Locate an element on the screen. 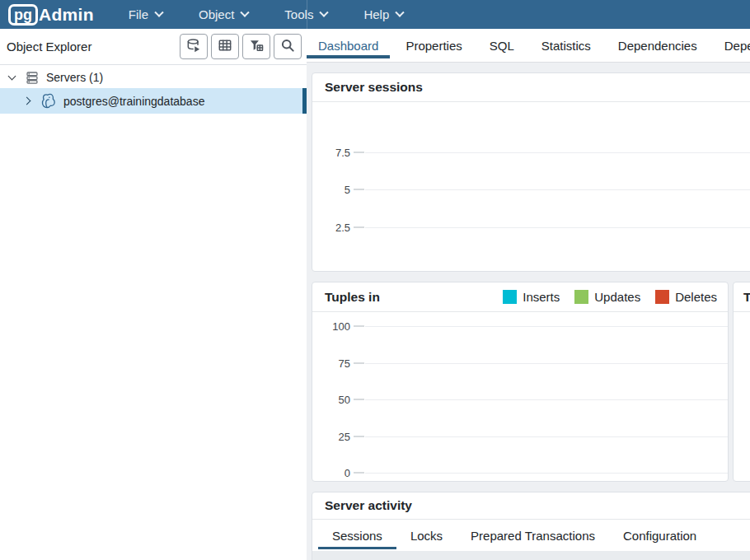  tab-dependencies: Dependencies is located at coordinates (658, 45).